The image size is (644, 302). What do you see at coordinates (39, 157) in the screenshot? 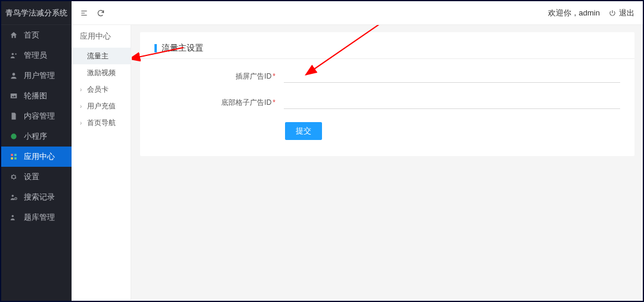
I see `sidebar-item-label: 应用中心` at bounding box center [39, 157].